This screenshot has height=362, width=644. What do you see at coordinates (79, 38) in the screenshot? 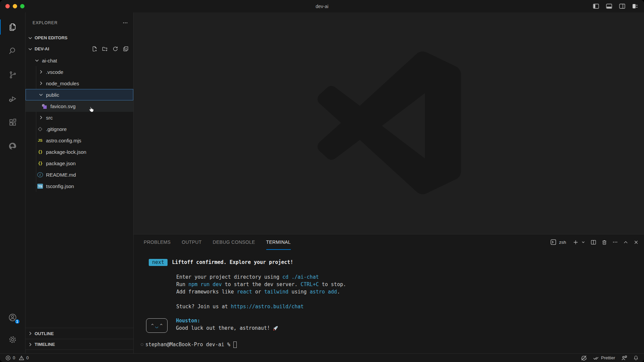
I see `open-editors-header: OPEN EDITORS` at bounding box center [79, 38].